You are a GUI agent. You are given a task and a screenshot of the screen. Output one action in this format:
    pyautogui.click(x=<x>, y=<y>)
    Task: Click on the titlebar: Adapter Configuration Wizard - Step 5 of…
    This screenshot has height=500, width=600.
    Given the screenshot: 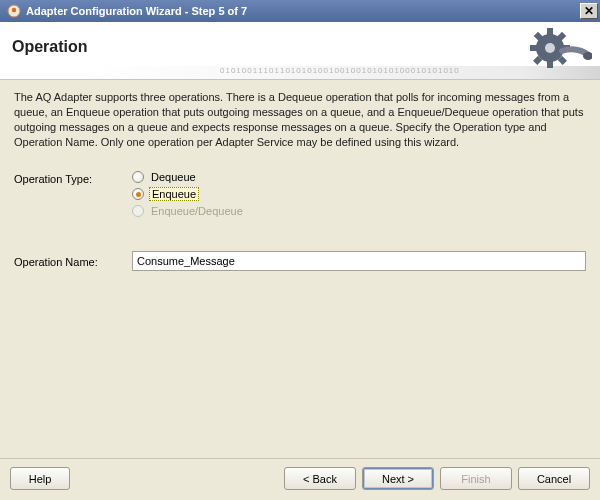 What is the action you would take?
    pyautogui.click(x=300, y=11)
    